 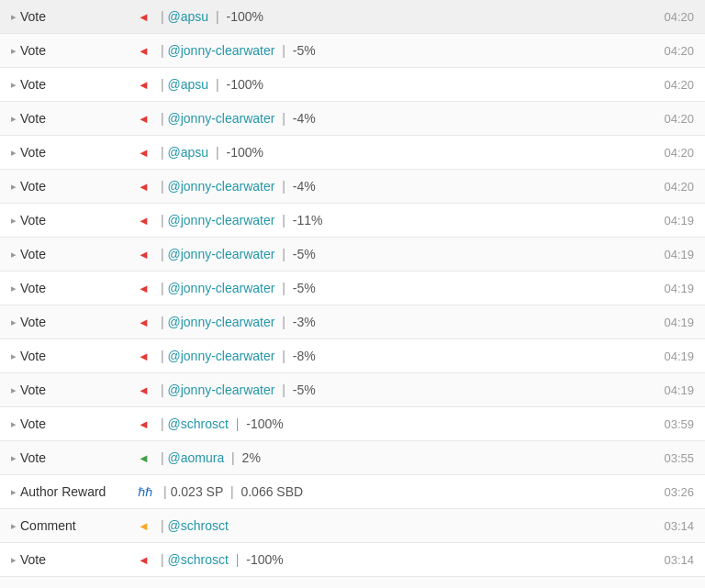 What do you see at coordinates (352, 492) in the screenshot?
I see `table-row: ▸ Author Reward ℏℏ | 0.023 SP | 0.066 SB…` at bounding box center [352, 492].